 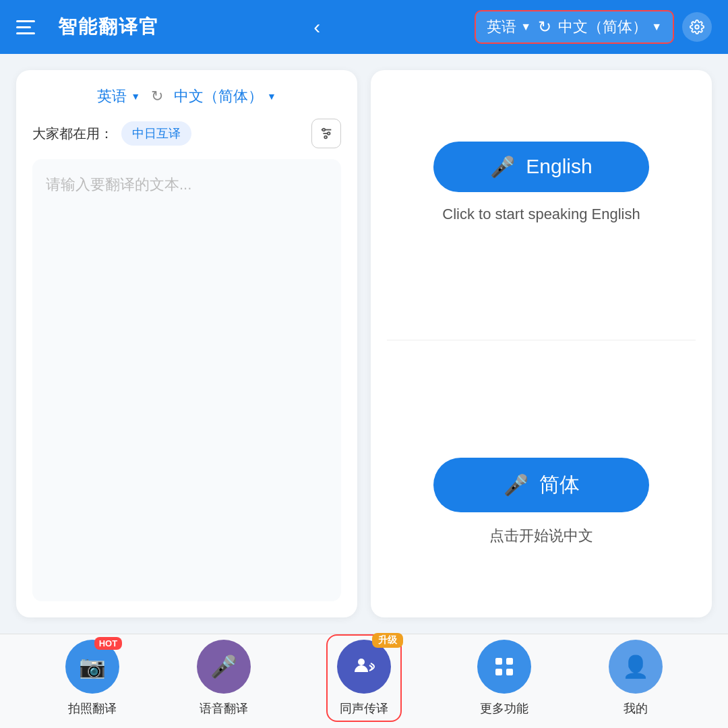 I want to click on input-placeholder: 请输入要翻译的文本..., so click(x=119, y=185).